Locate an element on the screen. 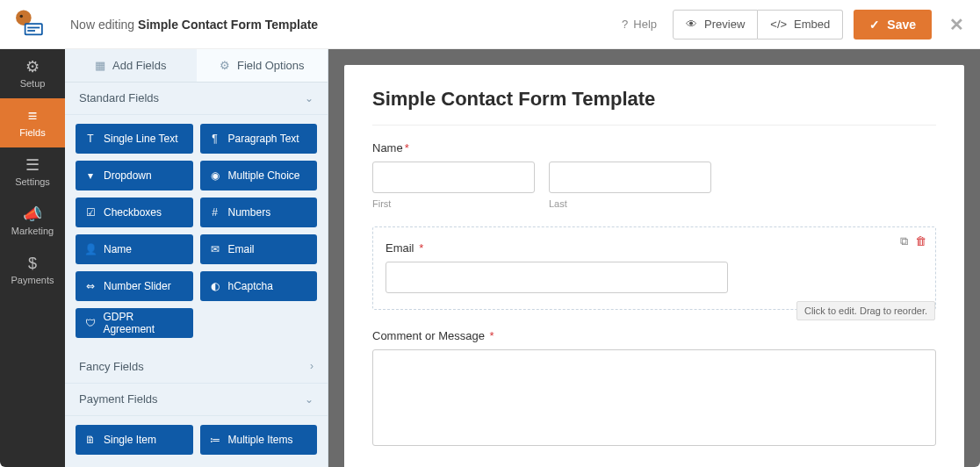 The height and width of the screenshot is (467, 980). last-name-input is located at coordinates (631, 177).